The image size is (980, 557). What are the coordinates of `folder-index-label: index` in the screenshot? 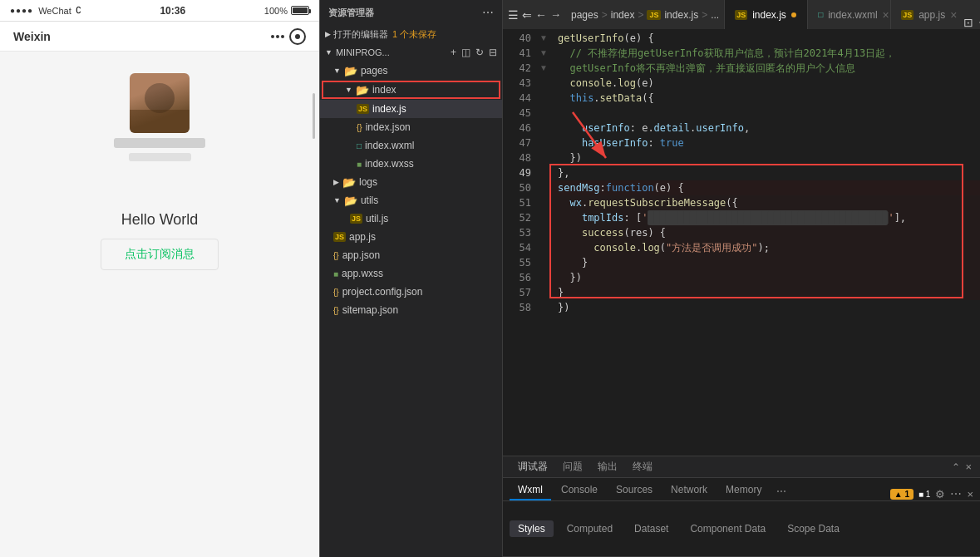 It's located at (384, 90).